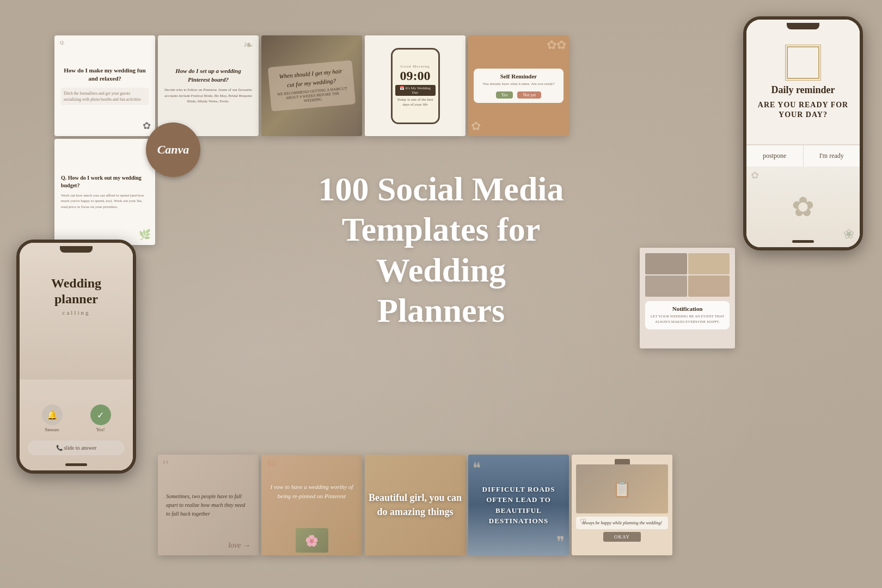  Describe the element at coordinates (518, 76) in the screenshot. I see `reminder-title: Self Reminder` at that location.